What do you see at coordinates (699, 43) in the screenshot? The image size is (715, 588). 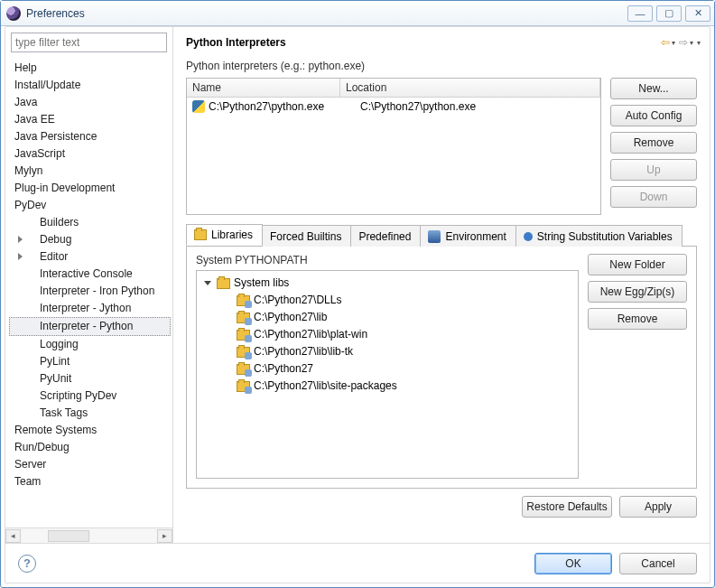 I see `menu-dropdown-icon: ▾` at bounding box center [699, 43].